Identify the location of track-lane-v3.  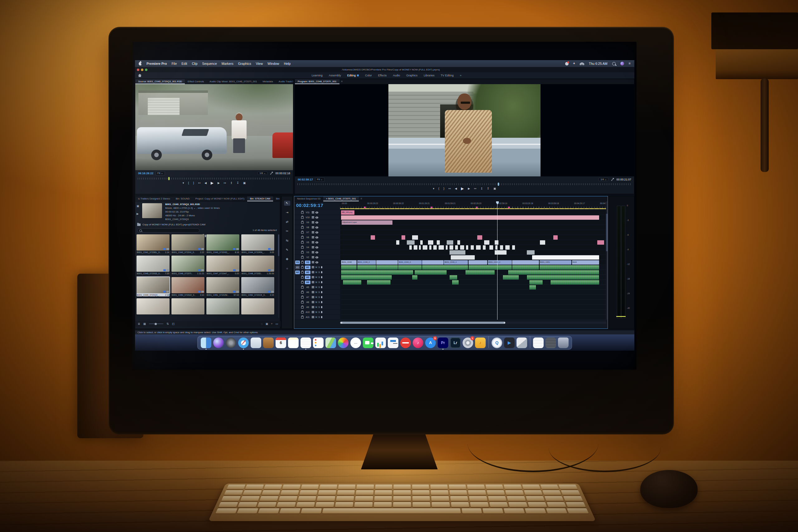
(473, 252).